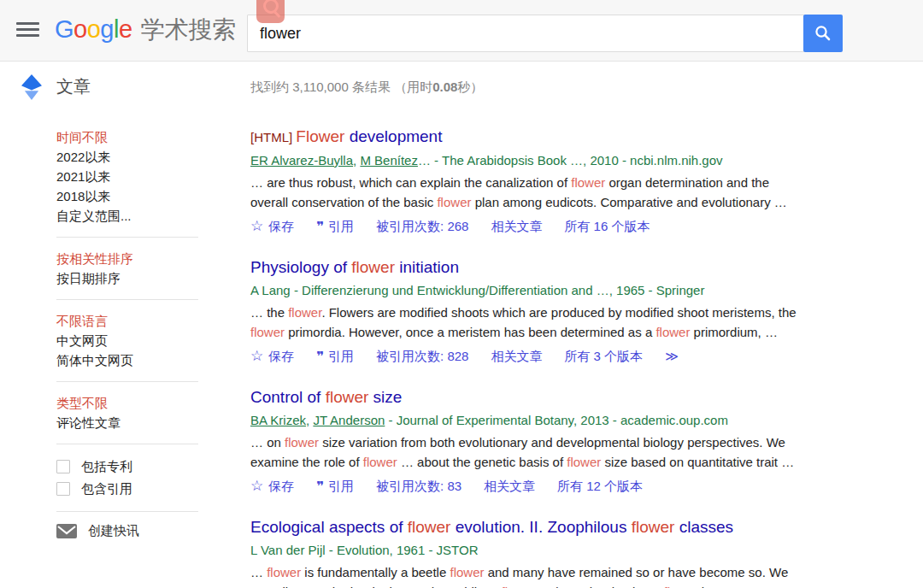 The height and width of the screenshot is (588, 923). Describe the element at coordinates (138, 478) in the screenshot. I see `sidebar-checkboxes: 包括专利 包含引用` at that location.